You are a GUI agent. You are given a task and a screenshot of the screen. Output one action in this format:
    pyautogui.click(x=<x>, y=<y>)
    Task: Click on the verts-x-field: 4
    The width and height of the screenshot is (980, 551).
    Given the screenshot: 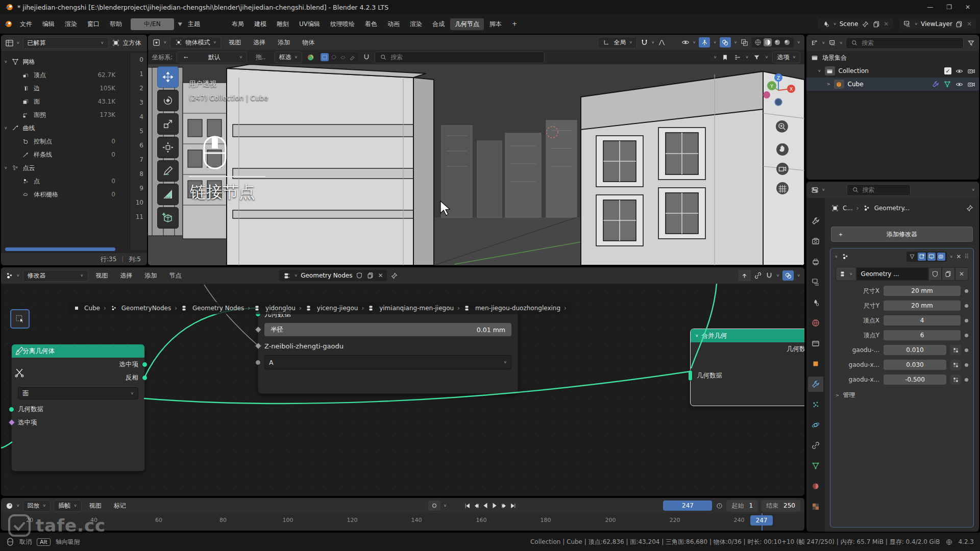 What is the action you would take?
    pyautogui.click(x=922, y=320)
    